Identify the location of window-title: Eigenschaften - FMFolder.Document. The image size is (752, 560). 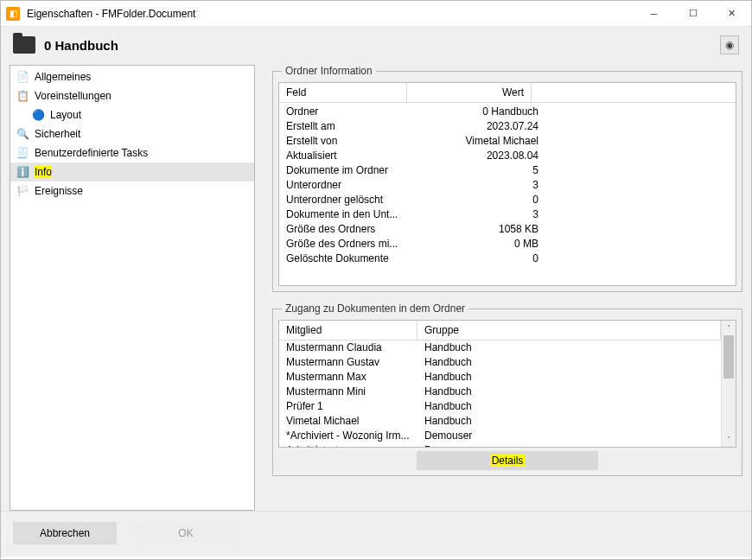
(330, 14).